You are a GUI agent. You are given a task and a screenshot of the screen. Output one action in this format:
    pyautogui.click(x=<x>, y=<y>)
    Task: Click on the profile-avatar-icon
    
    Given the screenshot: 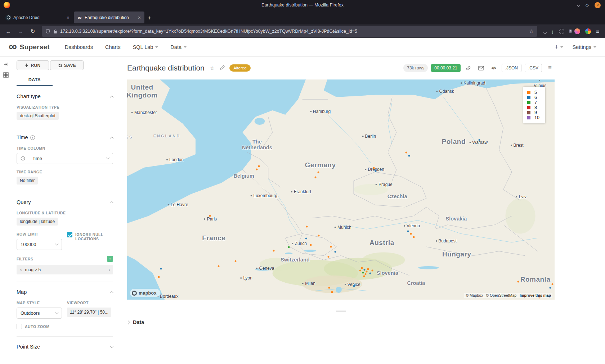 What is the action you would take?
    pyautogui.click(x=577, y=31)
    